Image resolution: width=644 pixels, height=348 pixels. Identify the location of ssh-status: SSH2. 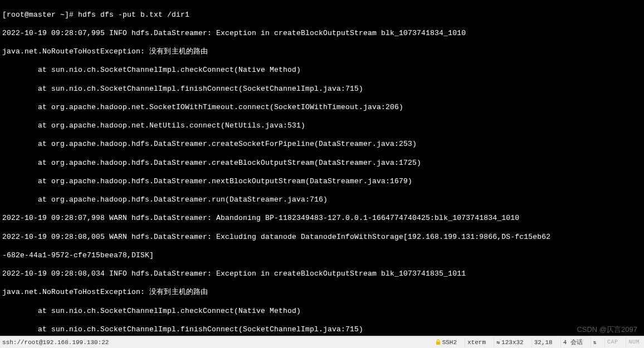
(446, 342).